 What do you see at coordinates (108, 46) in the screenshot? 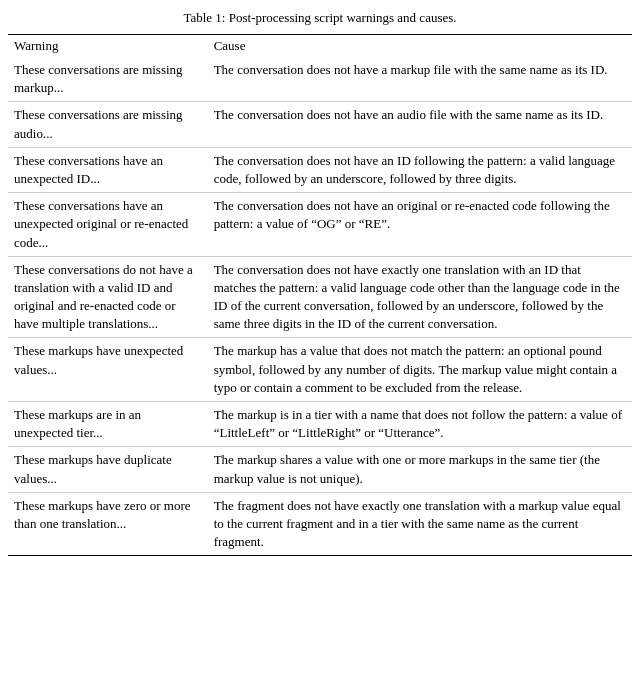
I see `header-warning: Warning` at bounding box center [108, 46].